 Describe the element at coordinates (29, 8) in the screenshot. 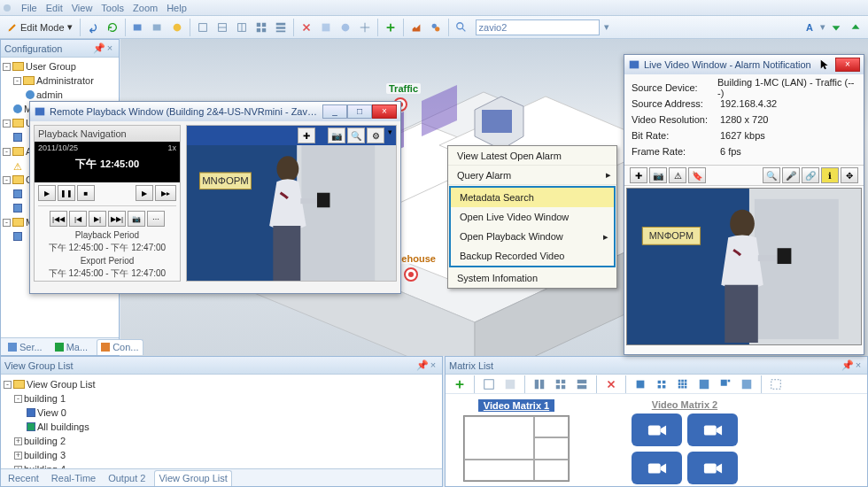

I see `menu-file: File` at that location.